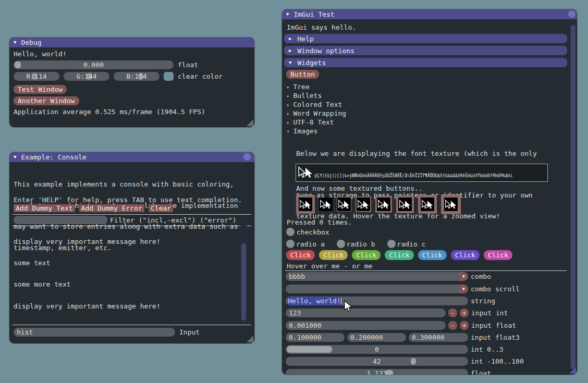 The width and height of the screenshot is (588, 383). Describe the element at coordinates (316, 114) in the screenshot. I see `tree-node-word-wrapping: ▸ Word Wrapping` at that location.